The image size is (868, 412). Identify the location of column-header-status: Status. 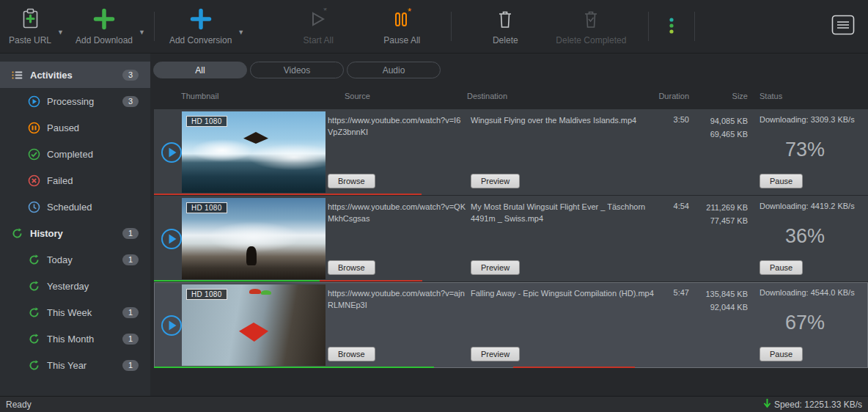
(771, 96).